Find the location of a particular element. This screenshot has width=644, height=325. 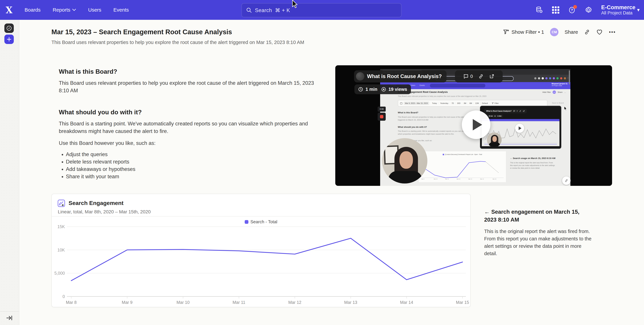

report-subtitle: Linear, total, Mar 8th, 2020 – Mar 15th,… is located at coordinates (104, 212).